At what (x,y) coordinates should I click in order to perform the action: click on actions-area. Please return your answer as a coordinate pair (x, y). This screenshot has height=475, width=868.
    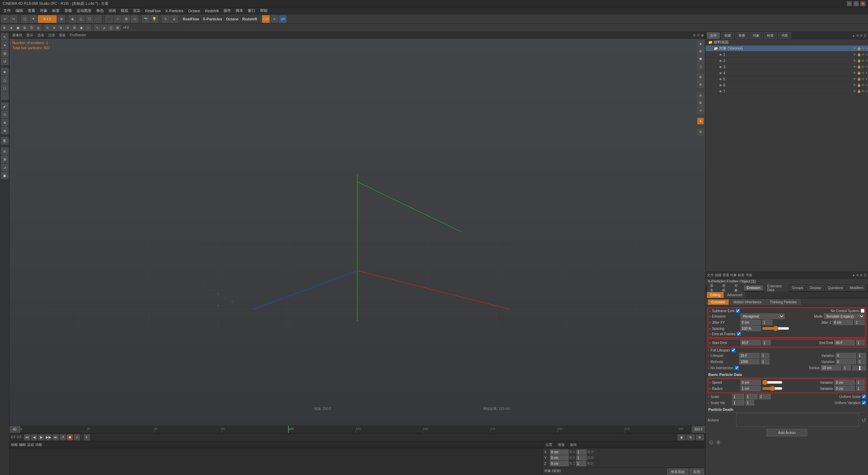
    Looking at the image, I should click on (797, 420).